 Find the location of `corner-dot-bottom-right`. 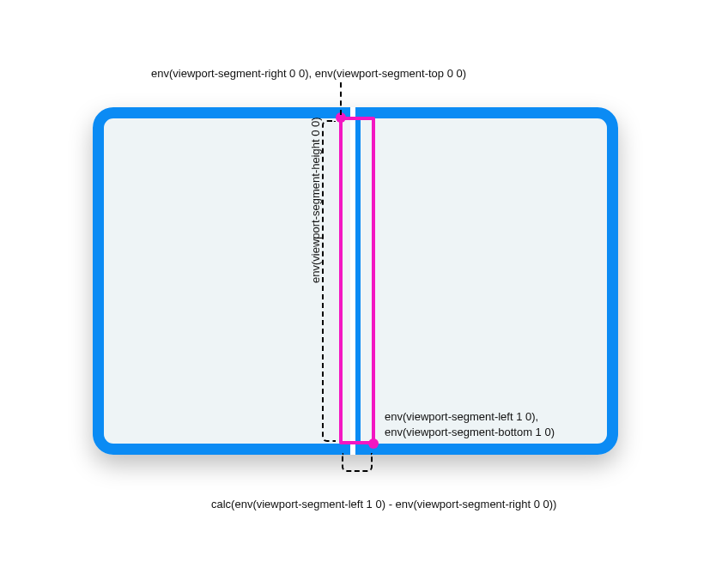

corner-dot-bottom-right is located at coordinates (373, 444).